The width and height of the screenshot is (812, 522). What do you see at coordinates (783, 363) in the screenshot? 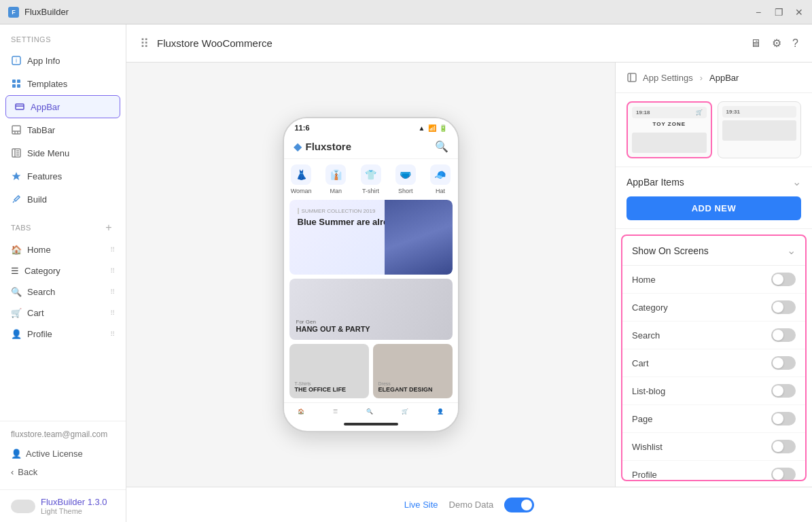
I see `screen-toggle-cart` at bounding box center [783, 363].